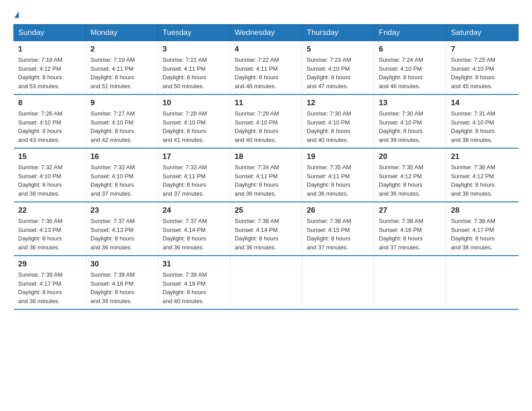  Describe the element at coordinates (410, 49) in the screenshot. I see `day-number: 6` at that location.